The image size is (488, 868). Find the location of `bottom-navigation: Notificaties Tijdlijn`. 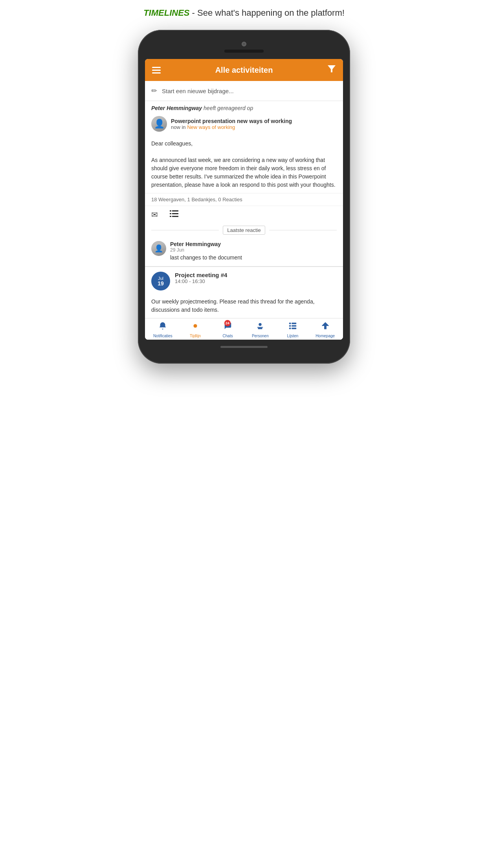

bottom-navigation: Notificaties Tijdlijn is located at coordinates (244, 329).